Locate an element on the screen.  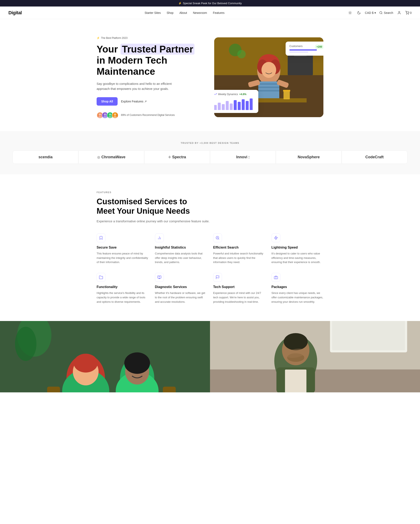
feature-icon-lightning-speed is located at coordinates (276, 238).